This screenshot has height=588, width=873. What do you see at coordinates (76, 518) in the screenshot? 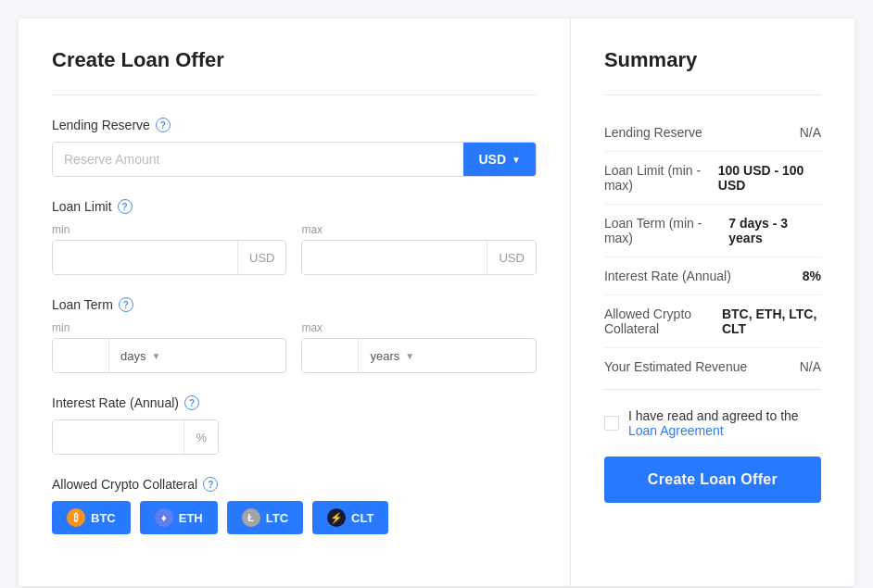
I see `btc-coin-icon: ₿` at bounding box center [76, 518].